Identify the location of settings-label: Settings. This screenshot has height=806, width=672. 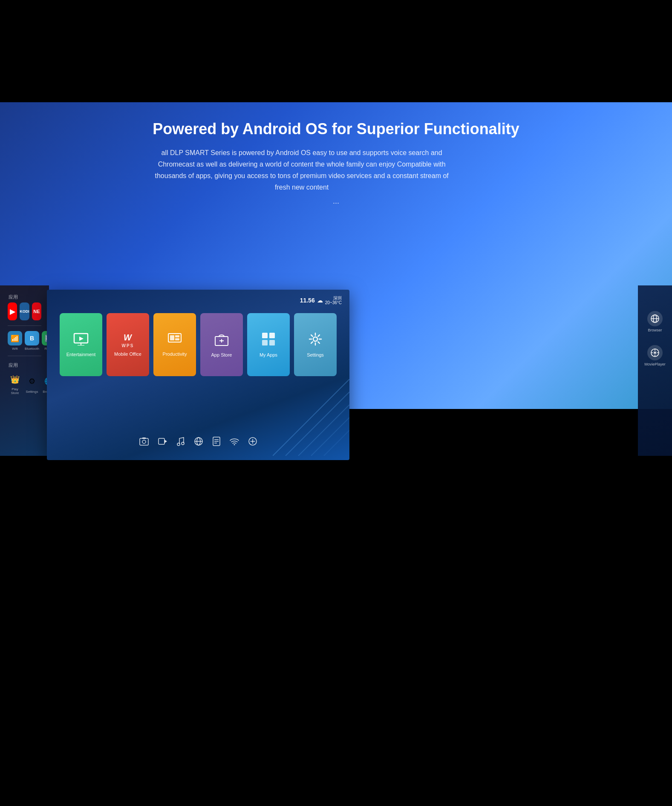
(315, 355).